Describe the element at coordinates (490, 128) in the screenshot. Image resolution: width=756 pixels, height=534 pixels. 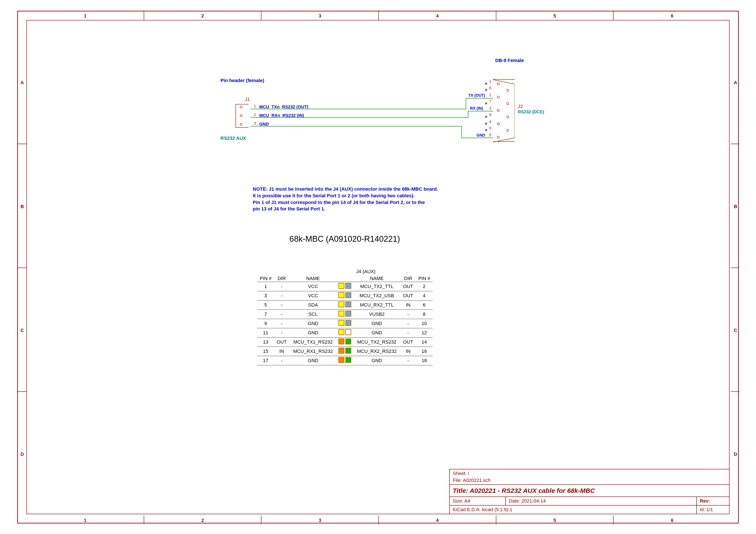
I see `j2-pin-num: 9` at that location.